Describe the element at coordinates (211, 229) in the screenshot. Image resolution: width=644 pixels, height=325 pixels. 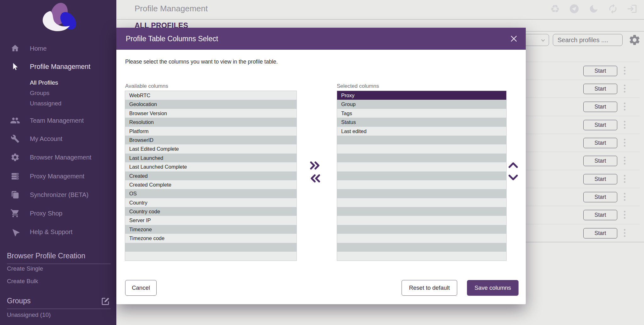
I see `list-item: Timezone` at that location.